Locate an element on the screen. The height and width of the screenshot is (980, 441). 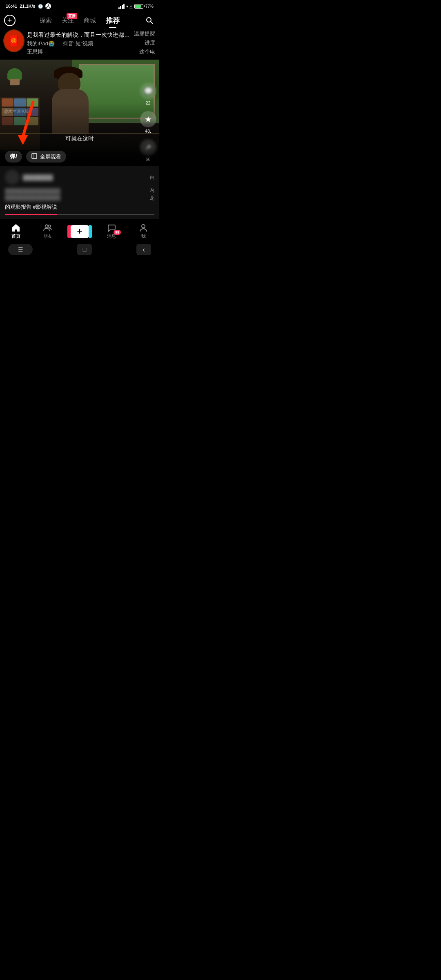
battery-percent: 77% is located at coordinates (149, 7).